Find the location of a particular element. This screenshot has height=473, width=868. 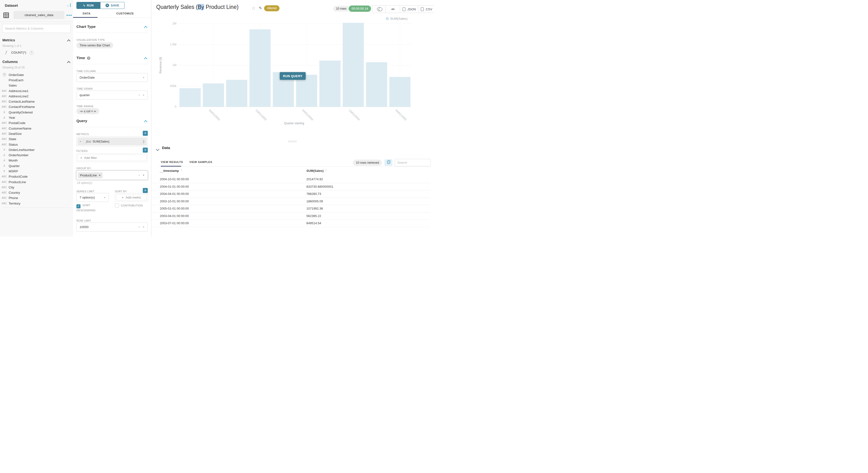

metric-pill: × ƒ(x) SUM(Sales) ❯ is located at coordinates (112, 141).